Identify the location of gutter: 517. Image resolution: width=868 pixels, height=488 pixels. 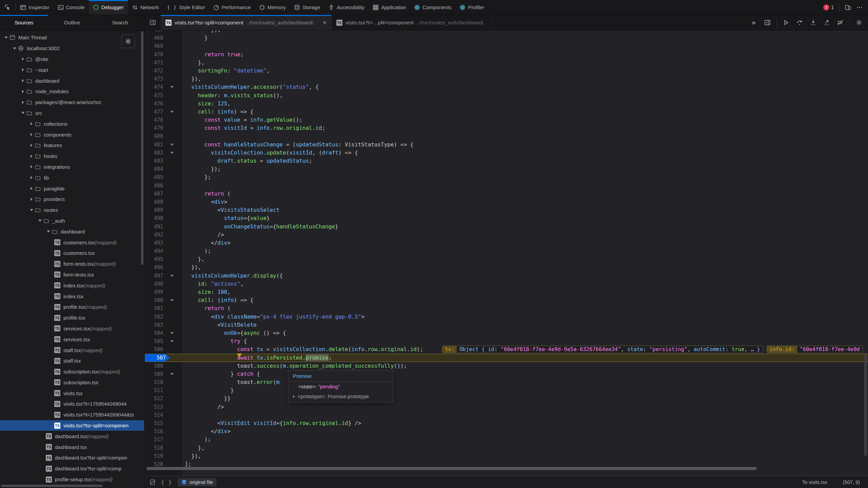
(163, 440).